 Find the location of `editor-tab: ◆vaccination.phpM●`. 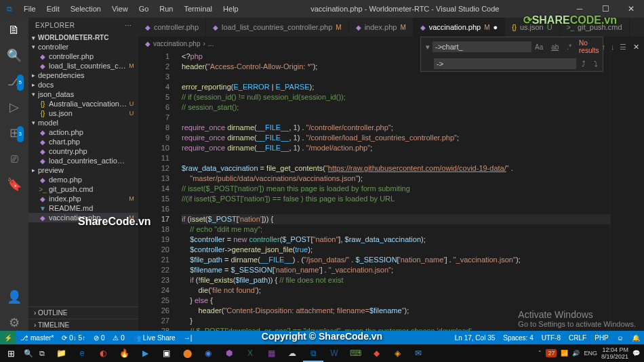

editor-tab: ◆vaccination.phpM● is located at coordinates (460, 27).